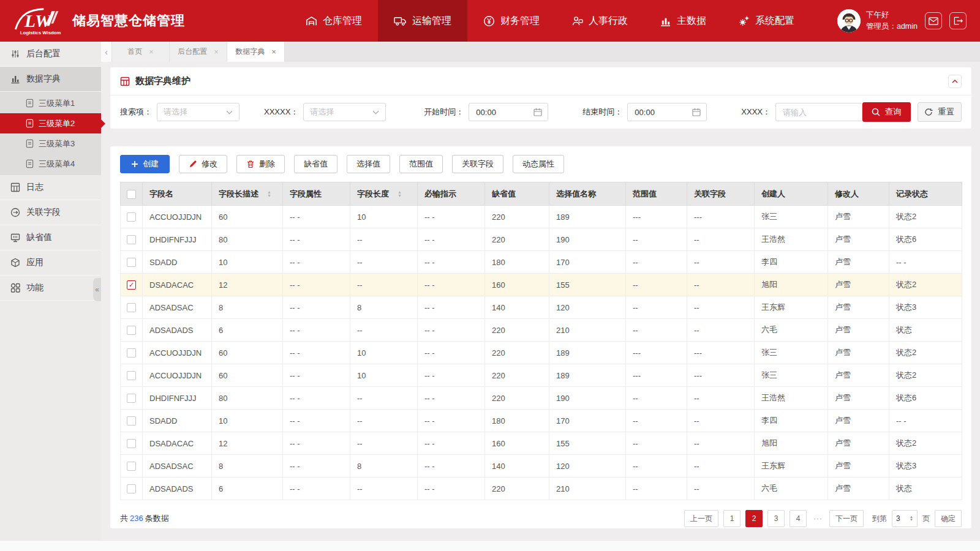 This screenshot has width=980, height=551. What do you see at coordinates (97, 290) in the screenshot?
I see `sidebar-collapse-handle: «` at bounding box center [97, 290].